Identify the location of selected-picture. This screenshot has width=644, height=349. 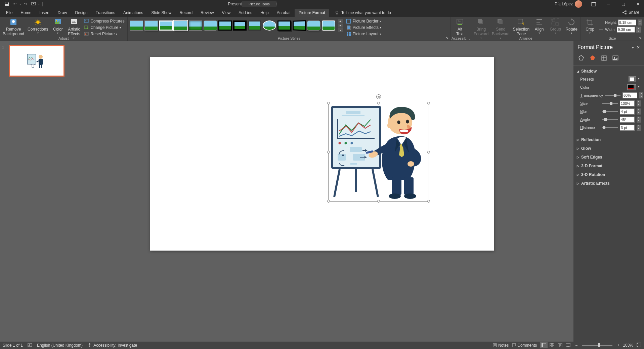
(379, 152).